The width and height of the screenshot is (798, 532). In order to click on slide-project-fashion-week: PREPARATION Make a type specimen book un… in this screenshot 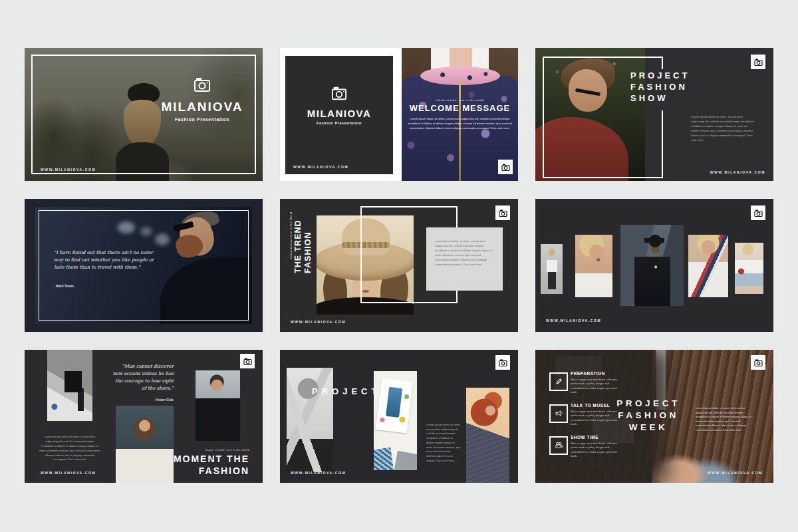, I will do `click(654, 416)`.